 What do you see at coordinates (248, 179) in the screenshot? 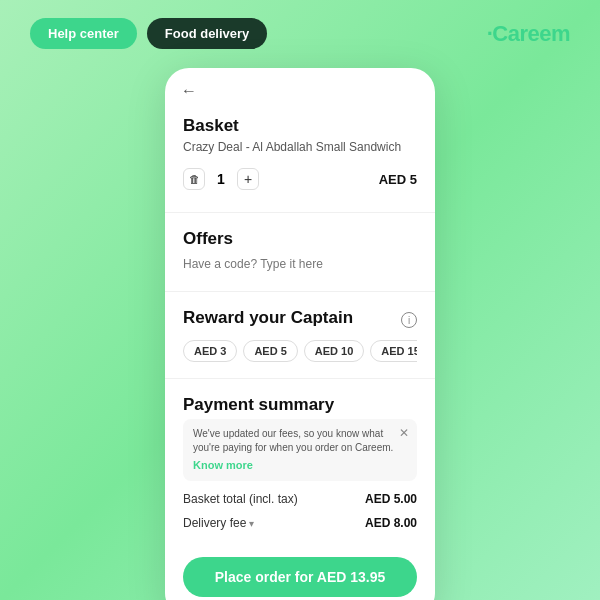
I see `qty-increase-button: +` at bounding box center [248, 179].